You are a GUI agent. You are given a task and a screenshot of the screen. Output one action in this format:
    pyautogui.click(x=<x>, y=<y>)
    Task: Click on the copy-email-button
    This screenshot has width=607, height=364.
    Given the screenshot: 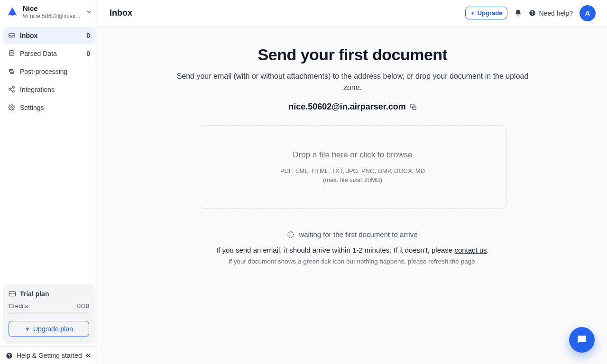 What is the action you would take?
    pyautogui.click(x=414, y=107)
    